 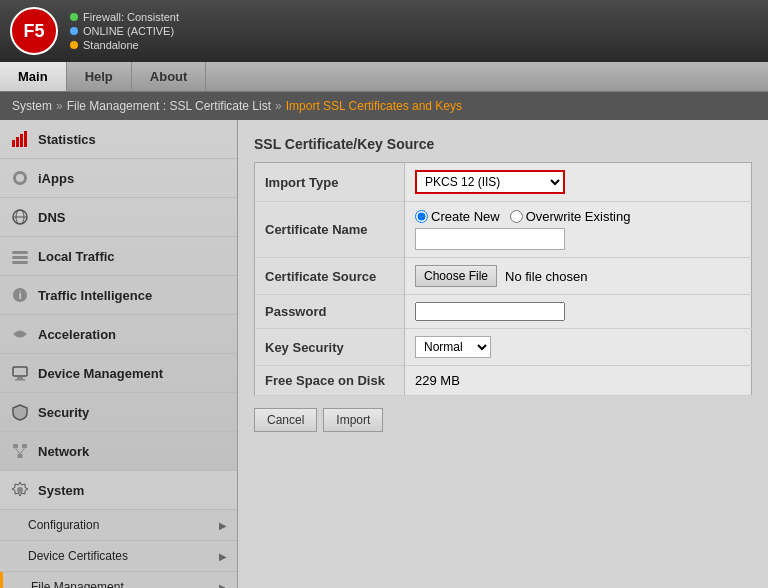 What do you see at coordinates (578, 182) in the screenshot?
I see `cell-import-type: PKCS 12 (IIS) Certificate Key PKCS 8 Key` at bounding box center [578, 182].